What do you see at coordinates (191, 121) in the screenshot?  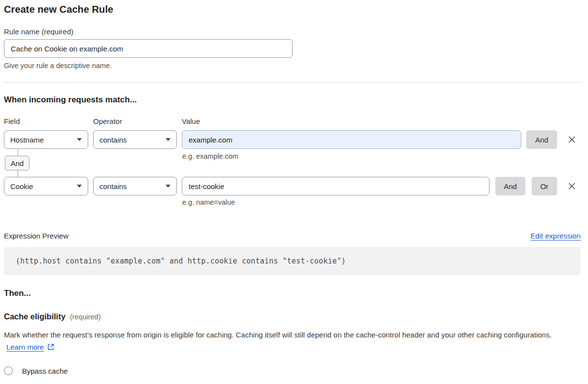 I see `value-column-label: Value` at bounding box center [191, 121].